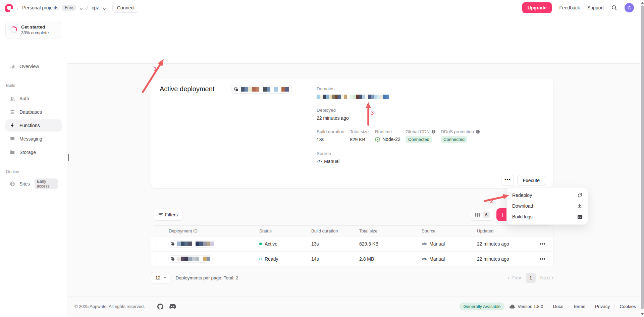  Describe the element at coordinates (354, 40) in the screenshot. I see `page-header` at that location.